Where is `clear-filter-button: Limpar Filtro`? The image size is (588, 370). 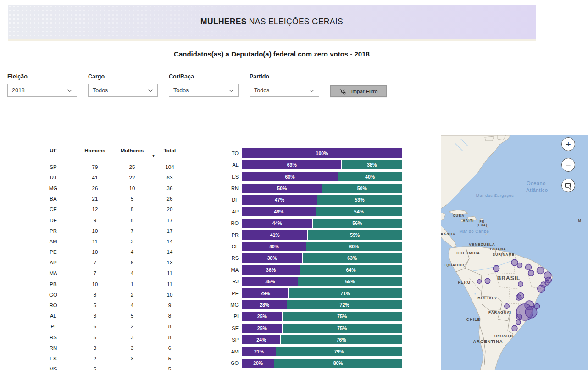
clear-filter-button: Limpar Filtro is located at coordinates (359, 91).